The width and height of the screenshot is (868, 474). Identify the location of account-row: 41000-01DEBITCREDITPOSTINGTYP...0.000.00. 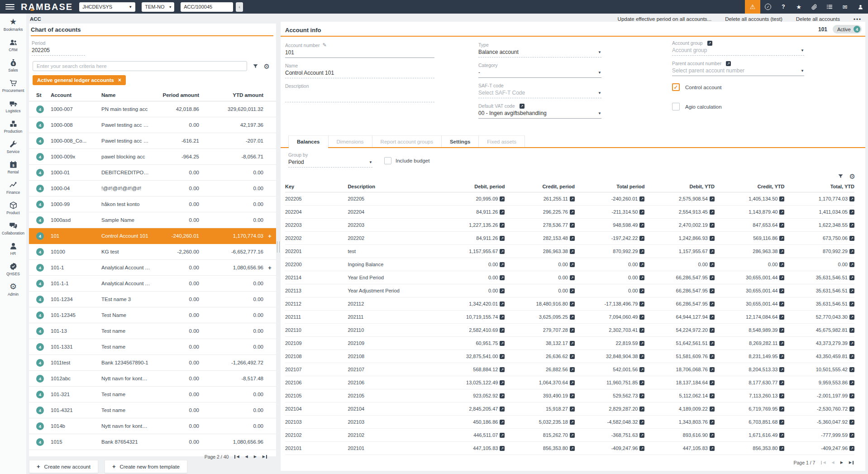
(153, 173).